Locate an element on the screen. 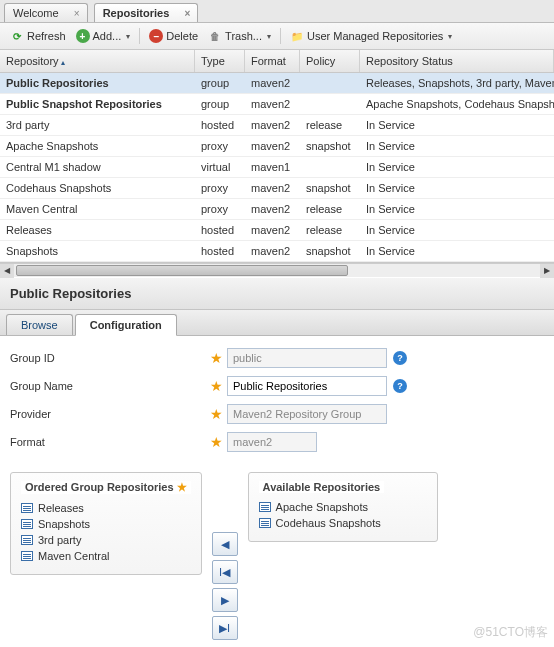 The height and width of the screenshot is (647, 554). add-button: +Add... is located at coordinates (104, 36).